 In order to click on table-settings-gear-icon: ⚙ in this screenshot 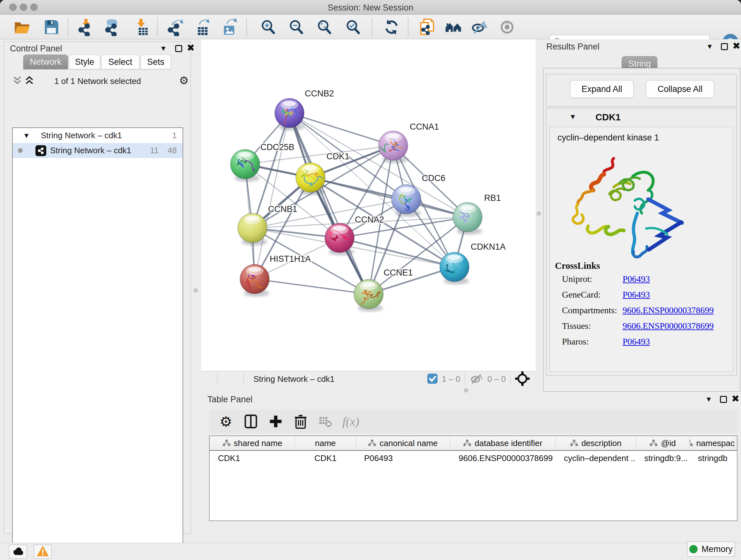, I will do `click(226, 422)`.